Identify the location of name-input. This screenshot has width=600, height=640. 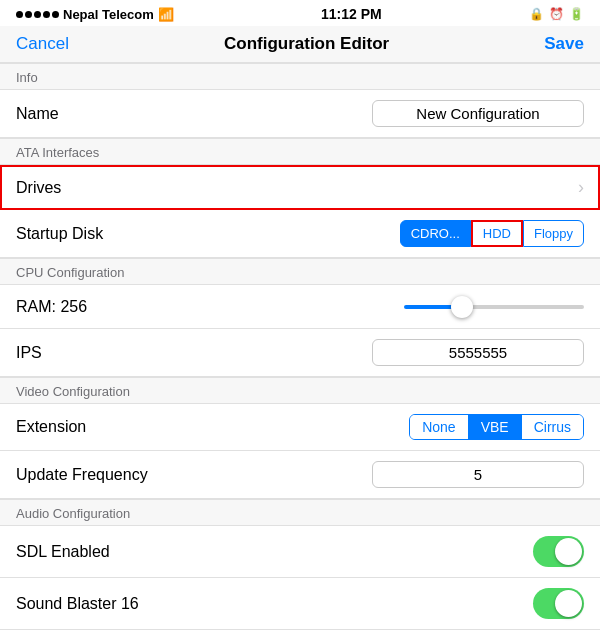
(478, 114).